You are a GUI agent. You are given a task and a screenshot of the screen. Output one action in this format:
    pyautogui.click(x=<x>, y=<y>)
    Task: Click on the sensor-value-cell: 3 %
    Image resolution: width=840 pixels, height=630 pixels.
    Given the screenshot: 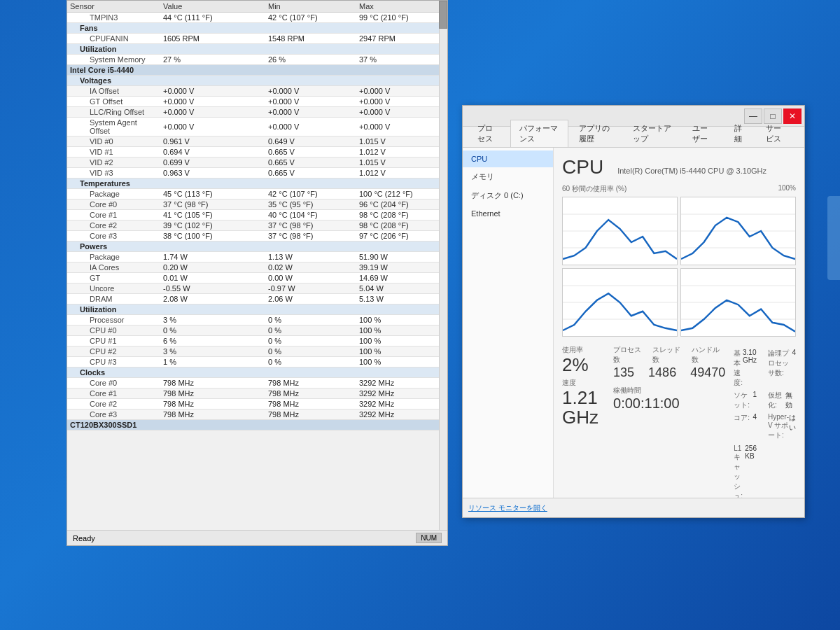 What is the action you would take?
    pyautogui.click(x=213, y=351)
    